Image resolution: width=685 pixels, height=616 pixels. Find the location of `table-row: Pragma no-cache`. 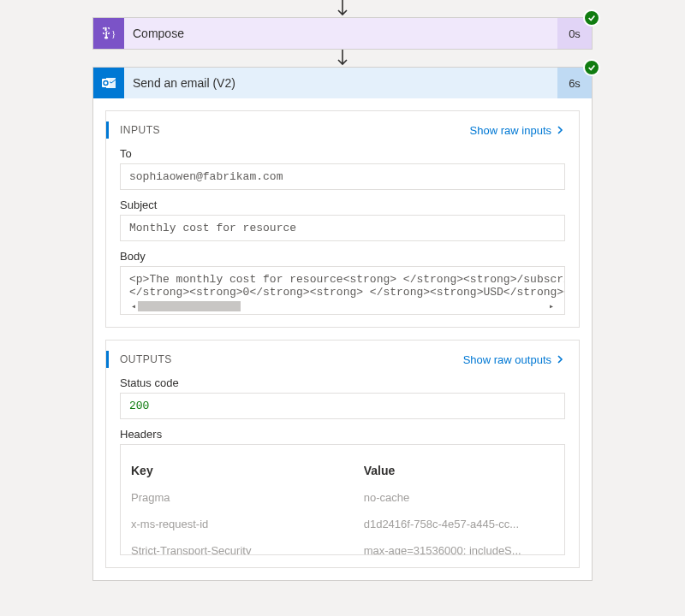

table-row: Pragma no-cache is located at coordinates (342, 498).